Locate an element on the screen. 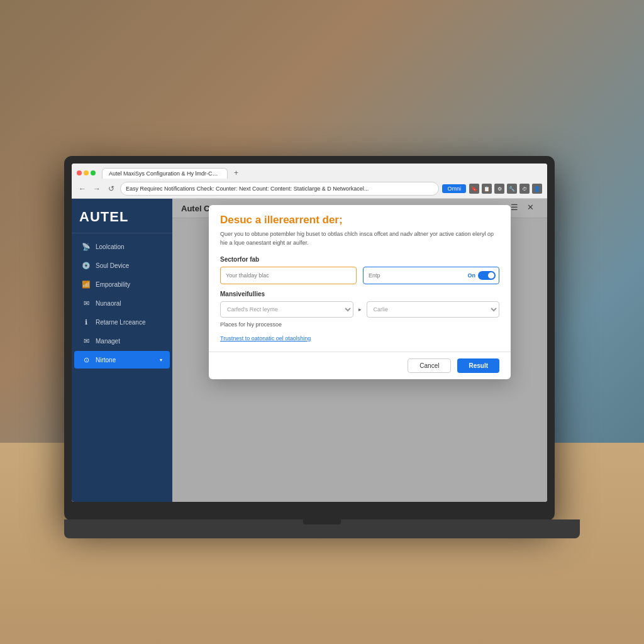 This screenshot has width=644, height=644. bookmark-icon: 🔖 is located at coordinates (474, 189).